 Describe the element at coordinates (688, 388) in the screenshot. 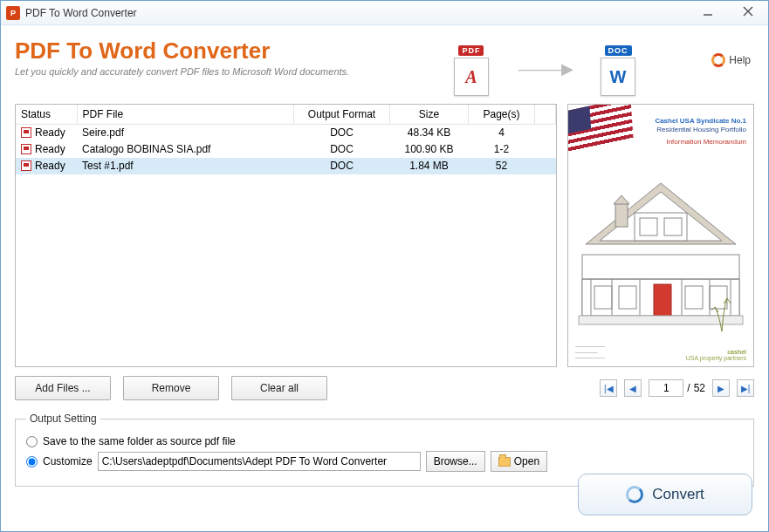

I see `page-sep: /` at that location.